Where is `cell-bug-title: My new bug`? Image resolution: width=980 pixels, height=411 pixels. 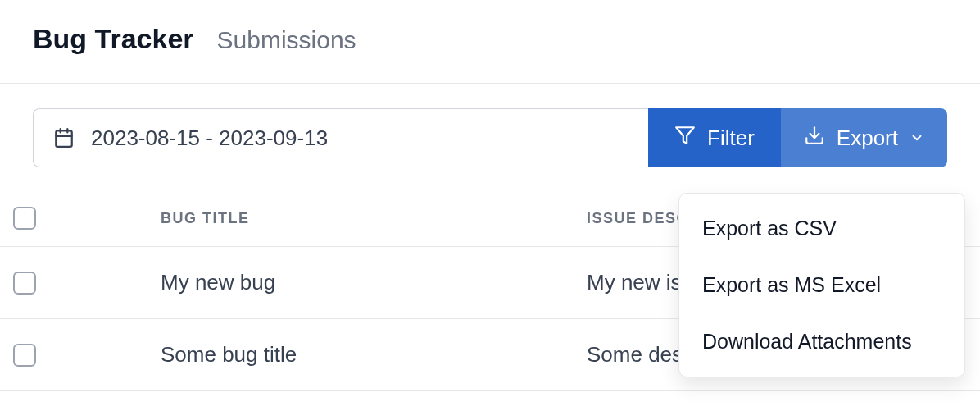 cell-bug-title: My new bug is located at coordinates (374, 282).